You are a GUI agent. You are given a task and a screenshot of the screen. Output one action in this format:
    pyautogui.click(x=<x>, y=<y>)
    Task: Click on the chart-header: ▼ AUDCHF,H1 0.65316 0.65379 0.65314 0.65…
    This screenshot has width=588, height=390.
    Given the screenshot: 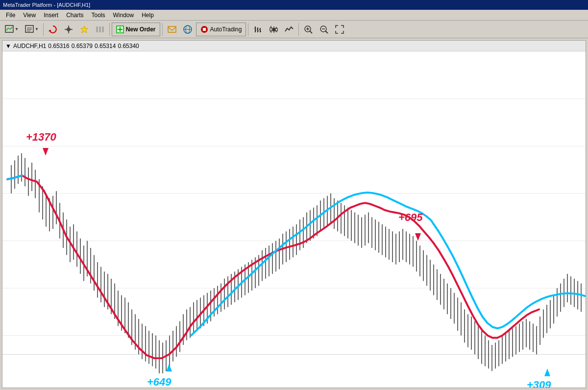 What is the action you would take?
    pyautogui.click(x=294, y=46)
    